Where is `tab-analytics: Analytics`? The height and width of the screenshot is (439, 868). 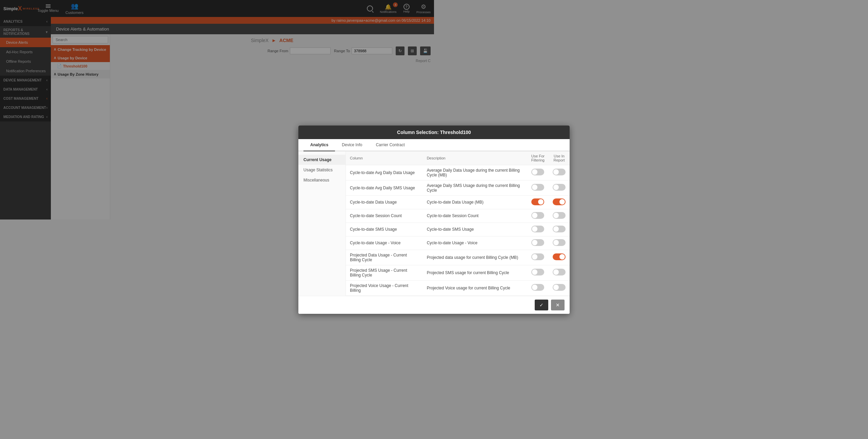 tab-analytics: Analytics is located at coordinates (319, 145).